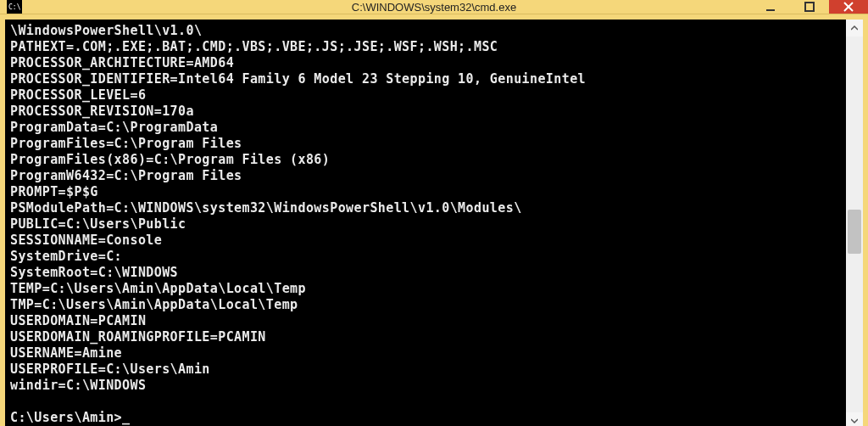  What do you see at coordinates (771, 7) in the screenshot?
I see `minimize-icon` at bounding box center [771, 7].